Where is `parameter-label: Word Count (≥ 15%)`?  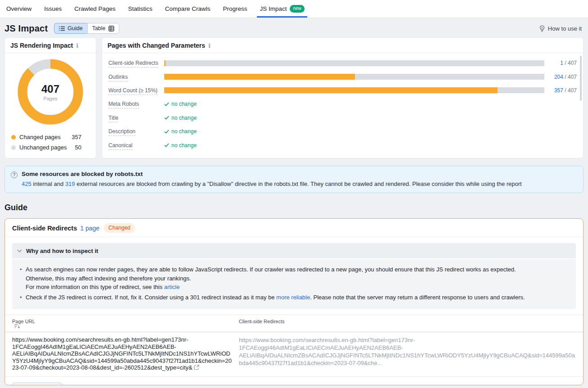
parameter-label: Word Count (≥ 15%) is located at coordinates (133, 91).